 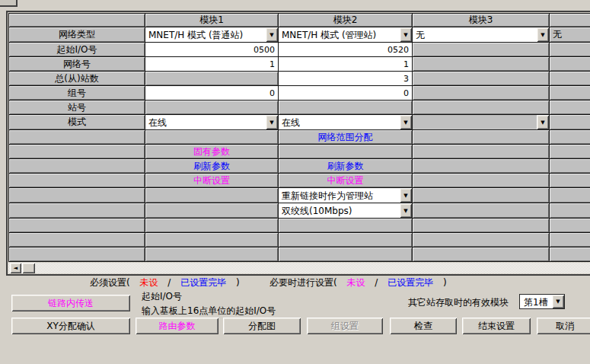 I want to click on row-label-start-io: 起始I/O号, so click(x=78, y=50).